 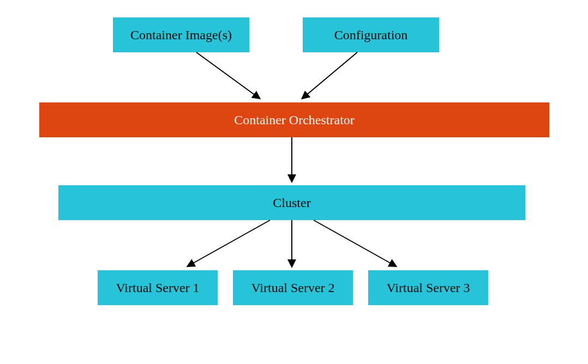 I want to click on node-configuration: Configuration, so click(x=371, y=35).